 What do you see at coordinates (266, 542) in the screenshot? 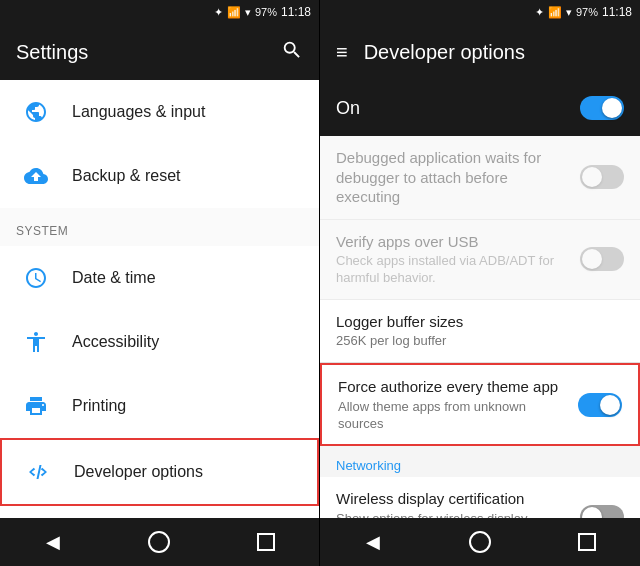
I see `recent-icon` at bounding box center [266, 542].